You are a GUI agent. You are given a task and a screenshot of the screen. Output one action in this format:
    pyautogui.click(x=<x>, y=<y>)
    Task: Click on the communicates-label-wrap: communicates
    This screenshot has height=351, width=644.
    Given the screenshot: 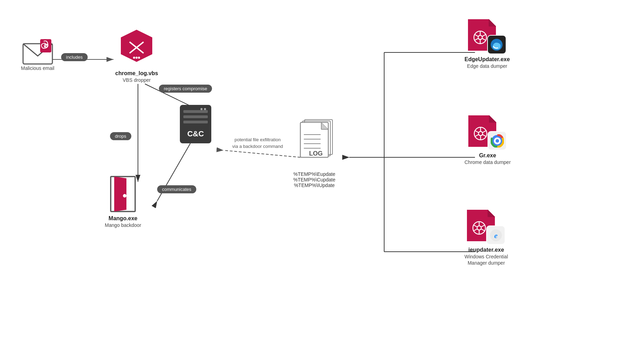 What is the action you would take?
    pyautogui.click(x=177, y=189)
    